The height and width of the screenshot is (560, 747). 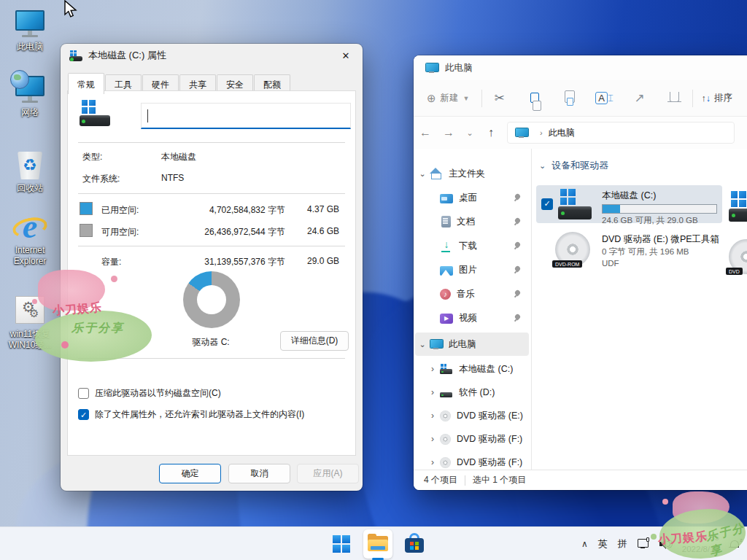 I want to click on desktop-icon-label: Internet Explorer, so click(x=30, y=256).